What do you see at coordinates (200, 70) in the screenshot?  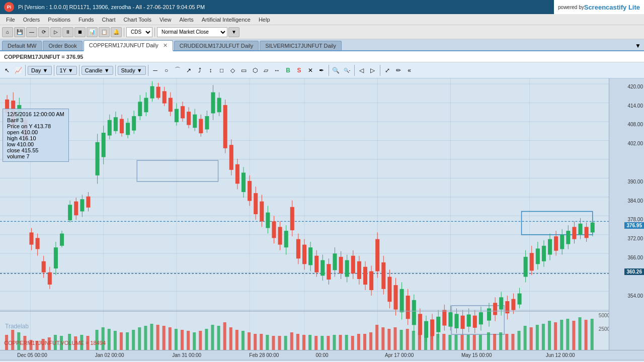 I see `curve-tool: ⤴` at bounding box center [200, 70].